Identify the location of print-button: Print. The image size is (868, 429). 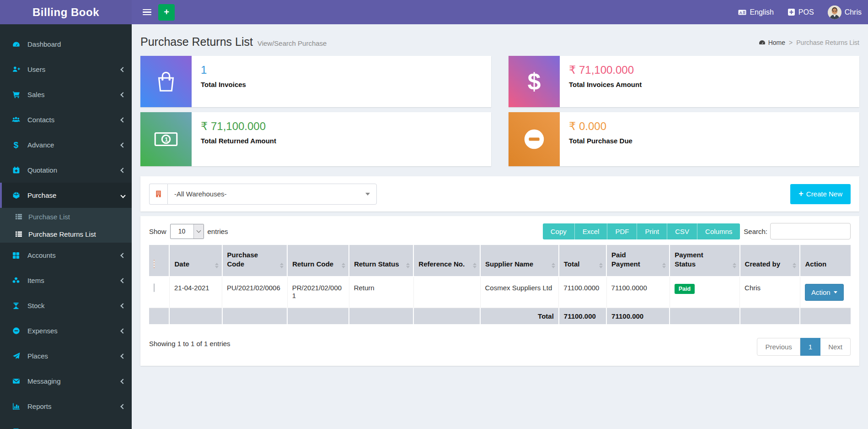
(652, 232).